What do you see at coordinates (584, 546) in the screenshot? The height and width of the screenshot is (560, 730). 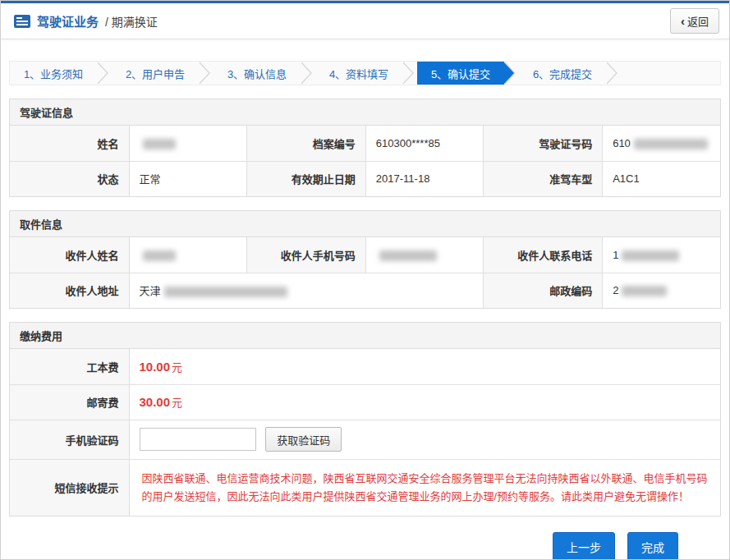 I see `previous-step-button: 上一步` at bounding box center [584, 546].